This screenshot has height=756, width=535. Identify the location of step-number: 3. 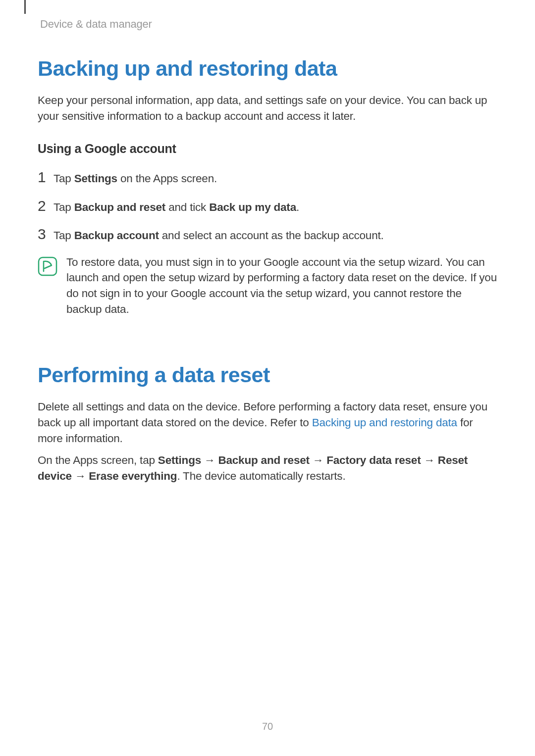
(46, 234).